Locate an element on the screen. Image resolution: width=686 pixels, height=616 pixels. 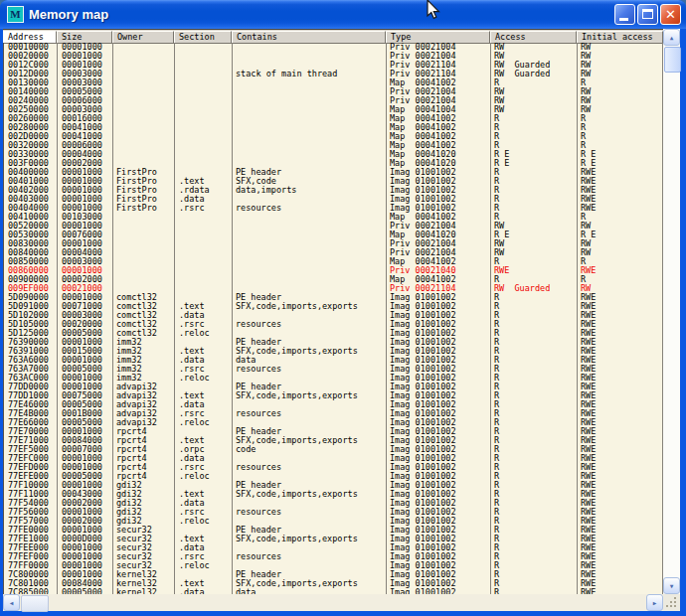
cell-owner: FirstPro is located at coordinates (137, 209).